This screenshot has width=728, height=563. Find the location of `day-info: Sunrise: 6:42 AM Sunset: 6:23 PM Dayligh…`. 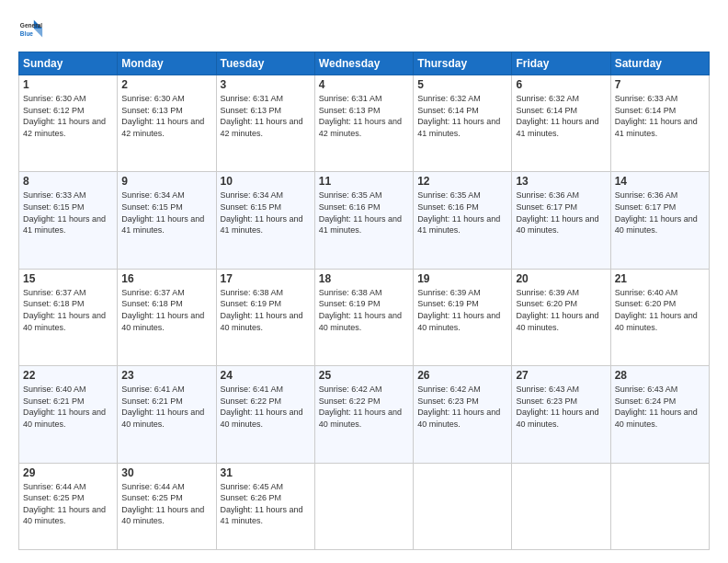

day-info: Sunrise: 6:42 AM Sunset: 6:23 PM Dayligh… is located at coordinates (462, 407).